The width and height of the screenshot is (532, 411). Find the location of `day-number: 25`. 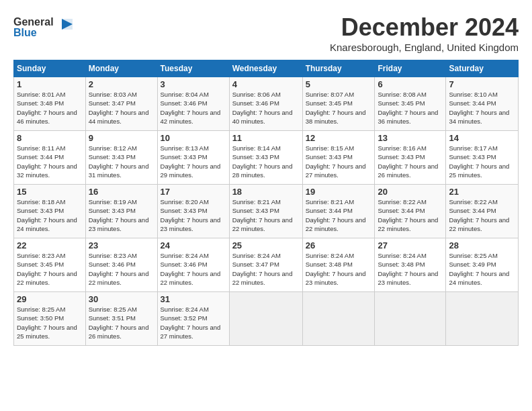

day-number: 25 is located at coordinates (266, 246).